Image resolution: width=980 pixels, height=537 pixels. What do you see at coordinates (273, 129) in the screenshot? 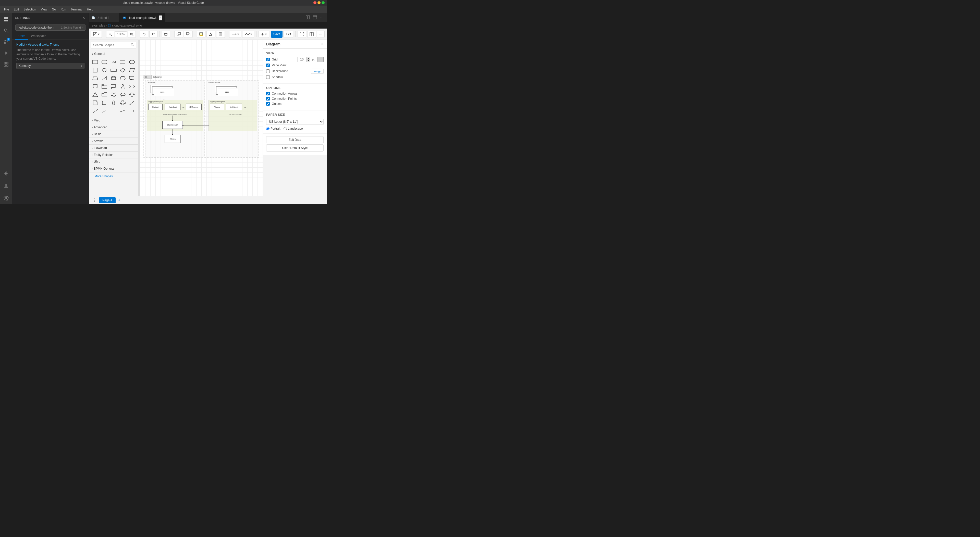
I see `portrait-option: Portrait` at bounding box center [273, 129].